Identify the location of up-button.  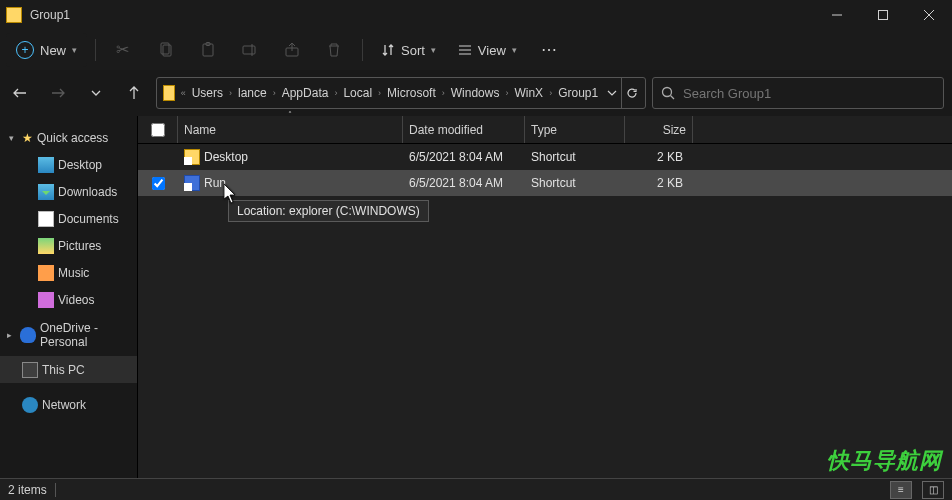
(134, 93).